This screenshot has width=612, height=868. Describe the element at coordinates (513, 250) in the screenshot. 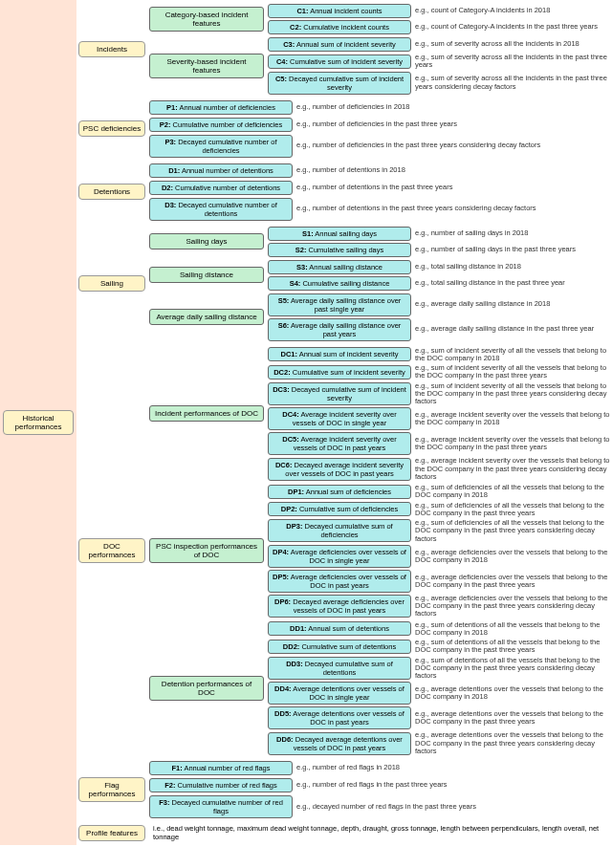

I see `feature-desc: e.g., number of sailing days in the past…` at that location.